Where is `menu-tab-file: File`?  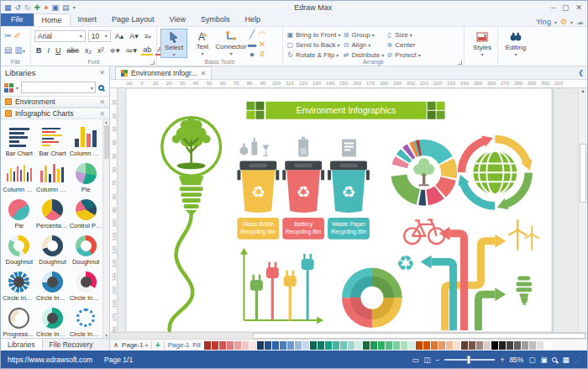
menu-tab-file: File is located at coordinates (17, 20).